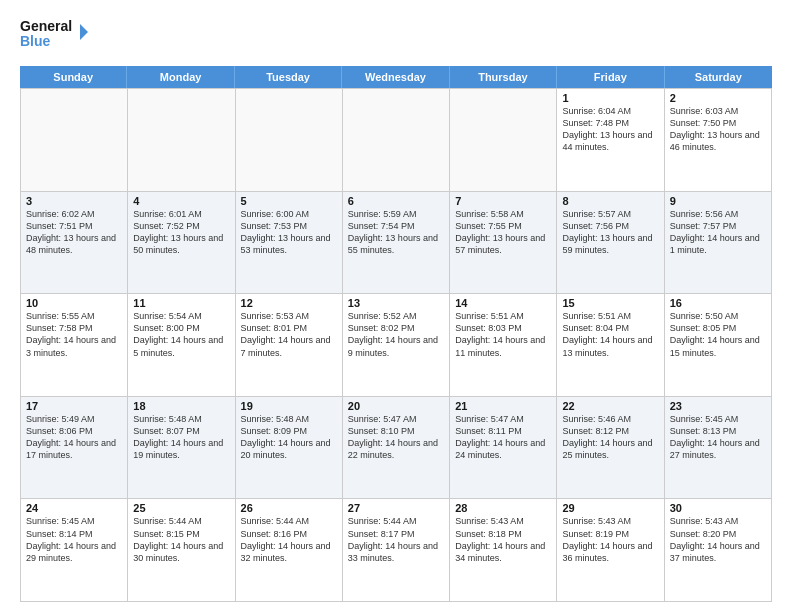  Describe the element at coordinates (503, 419) in the screenshot. I see `sunrise-text: Sunrise: 5:47 AM` at that location.